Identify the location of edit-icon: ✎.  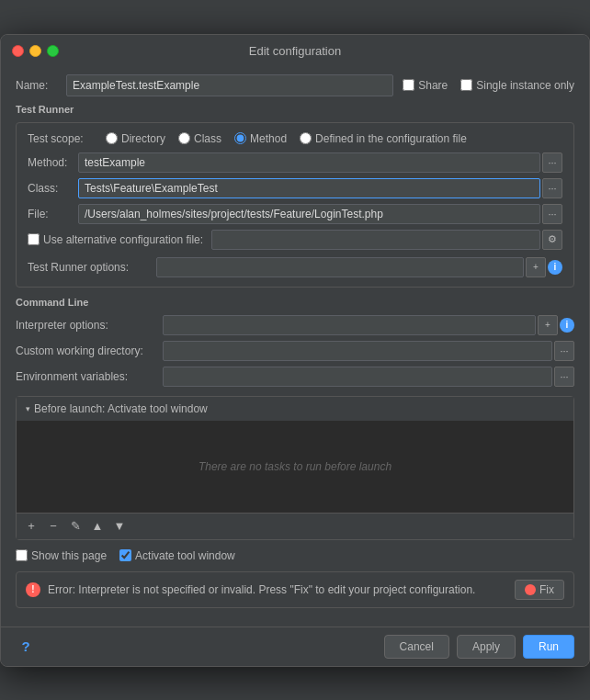
(75, 525).